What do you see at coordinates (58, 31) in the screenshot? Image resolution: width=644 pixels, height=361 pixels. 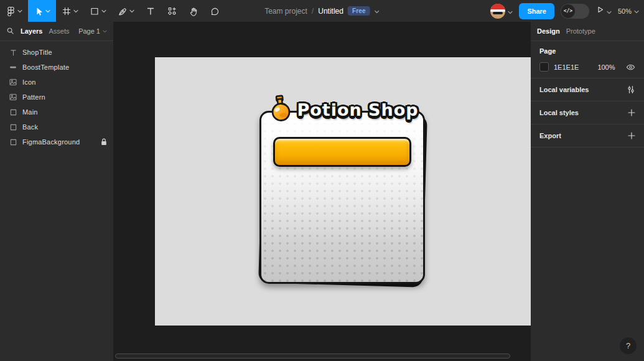 I see `tab-assets: Assets` at bounding box center [58, 31].